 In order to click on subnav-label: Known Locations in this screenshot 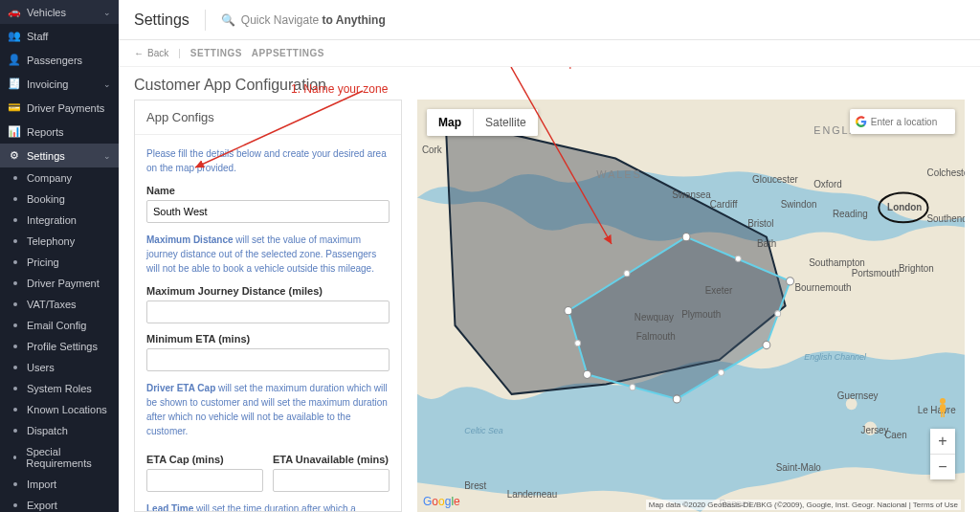, I will do `click(67, 410)`.